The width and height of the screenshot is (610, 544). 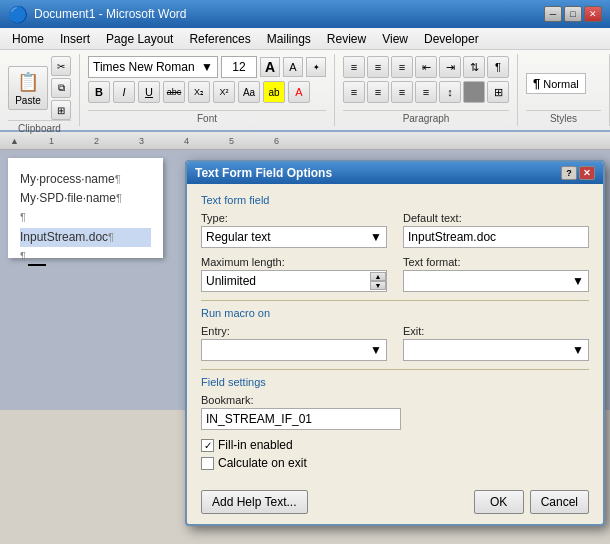 What do you see at coordinates (426, 83) in the screenshot?
I see `paragraph-controls: ≡ ≡ ≡ ⇤ ⇥ ⇅ ¶ ≡ ≡ ≡ ≡ ↕ ⊞` at bounding box center [426, 83].